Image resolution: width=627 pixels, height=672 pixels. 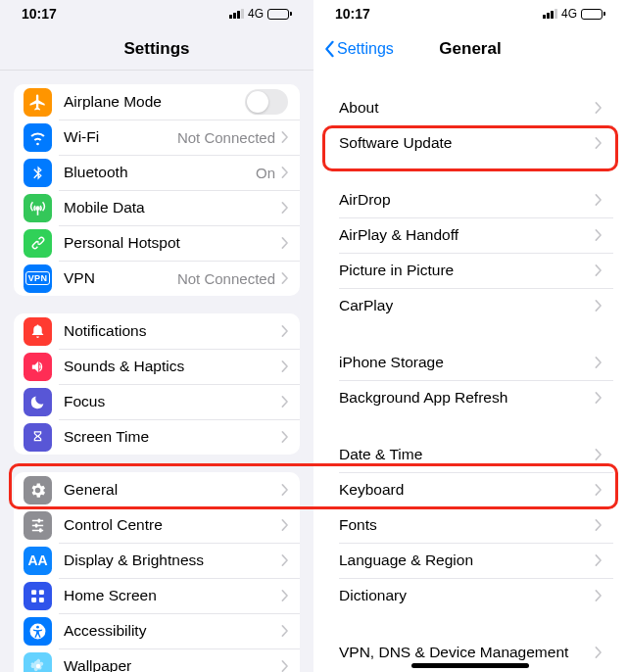 I want to click on general-group: AboutSoftware Update, so click(x=470, y=125).